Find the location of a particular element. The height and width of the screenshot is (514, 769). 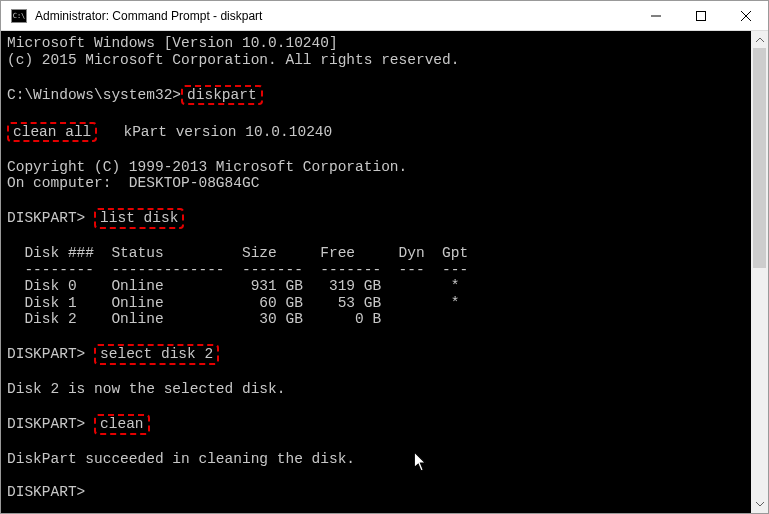

highlight-list-disk: list disk is located at coordinates (139, 218).